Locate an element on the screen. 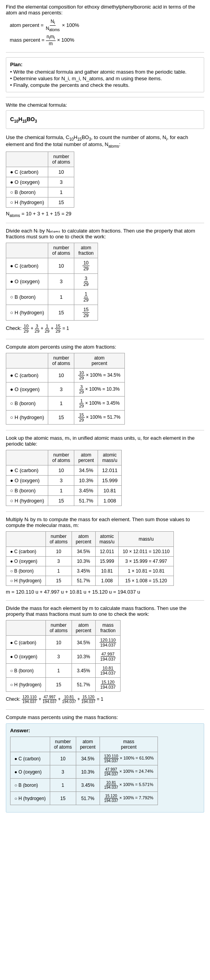 This screenshot has width=210, height=980. compute-mass-text: Compute mass percents using the mass fra… is located at coordinates (105, 717).